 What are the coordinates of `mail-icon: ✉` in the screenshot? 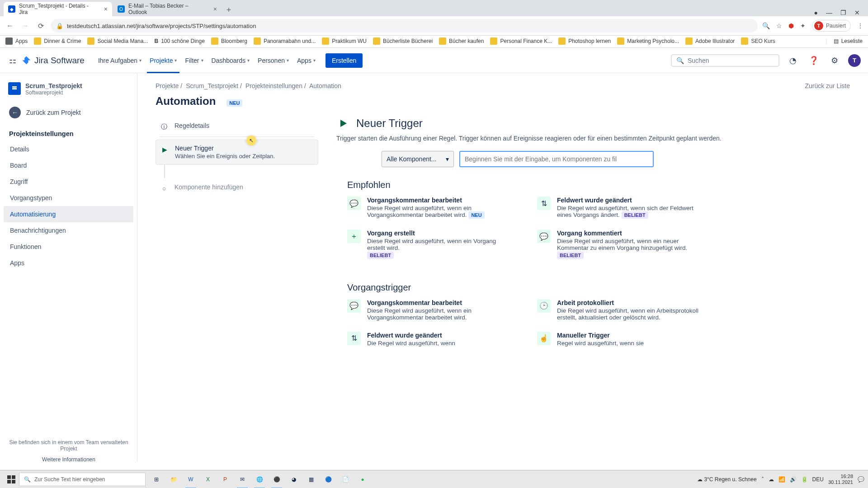 It's located at (242, 479).